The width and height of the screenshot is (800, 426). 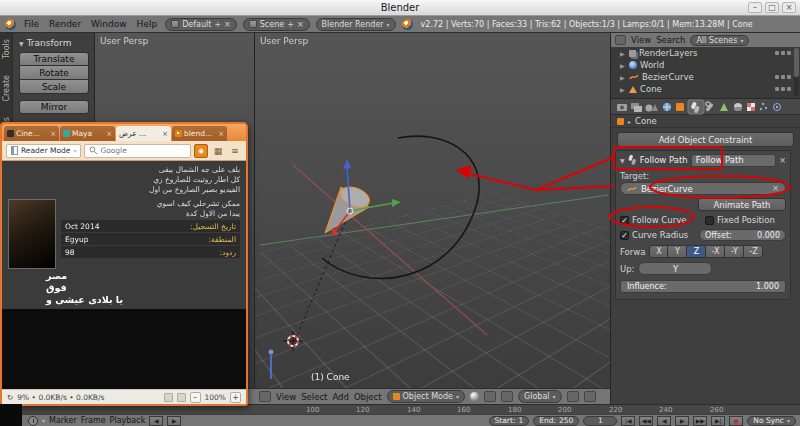 I want to click on sync-selector: No Sync ▾, so click(x=772, y=421).